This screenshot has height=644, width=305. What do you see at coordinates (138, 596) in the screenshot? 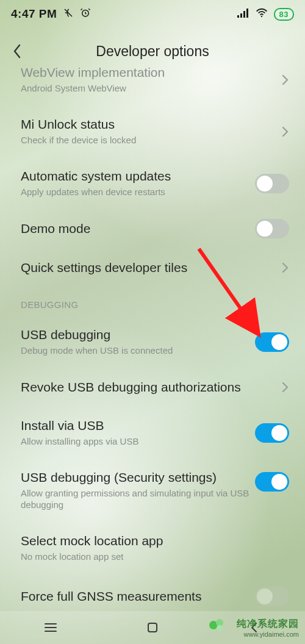
I see `row-title: Force full GNSS measurements` at bounding box center [138, 596].